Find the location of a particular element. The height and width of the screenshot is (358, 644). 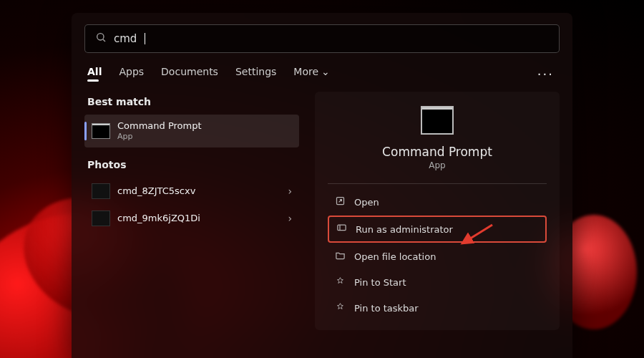

tab-apps: Apps is located at coordinates (132, 74).